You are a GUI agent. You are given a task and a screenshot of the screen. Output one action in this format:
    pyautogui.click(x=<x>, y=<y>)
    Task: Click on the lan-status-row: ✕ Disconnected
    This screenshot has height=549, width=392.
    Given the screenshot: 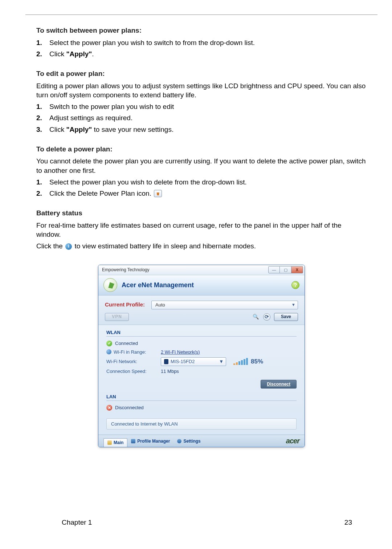 What is the action you would take?
    pyautogui.click(x=201, y=408)
    